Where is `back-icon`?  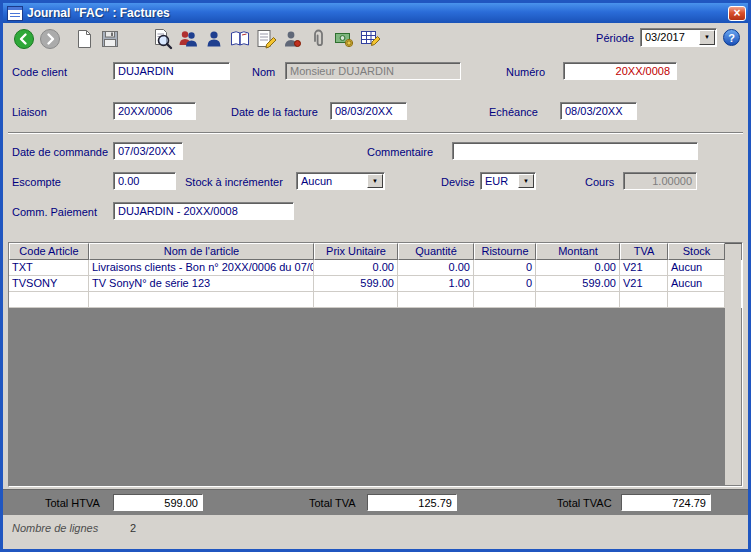
back-icon is located at coordinates (24, 39).